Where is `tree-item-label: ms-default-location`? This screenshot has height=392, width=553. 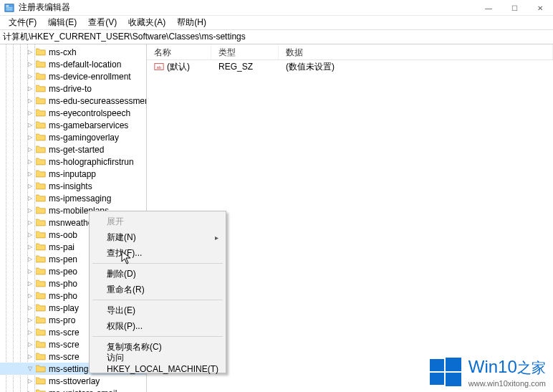
tree-item-label: ms-default-location is located at coordinates (85, 64).